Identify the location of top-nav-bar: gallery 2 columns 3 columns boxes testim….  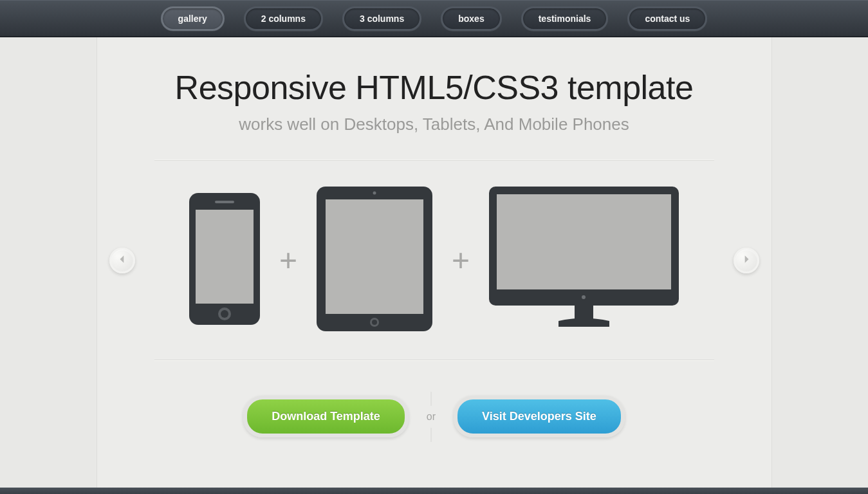
(434, 19).